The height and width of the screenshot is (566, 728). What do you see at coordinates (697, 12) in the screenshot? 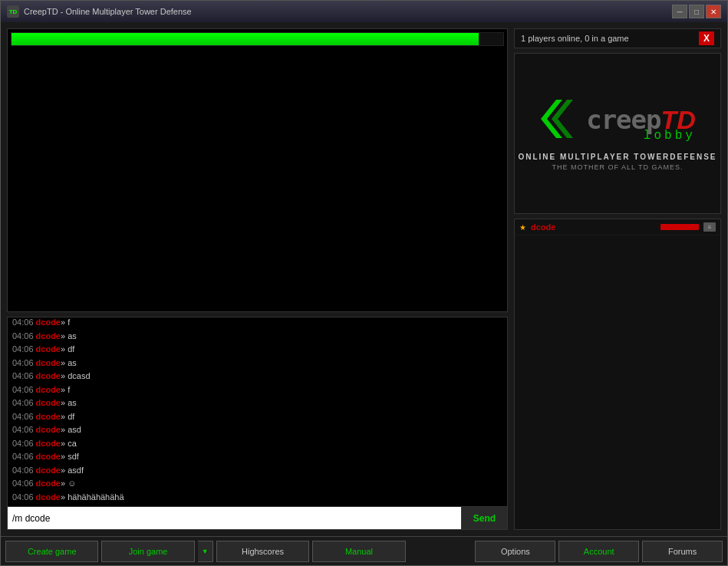
I see `maximize-button: □` at bounding box center [697, 12].